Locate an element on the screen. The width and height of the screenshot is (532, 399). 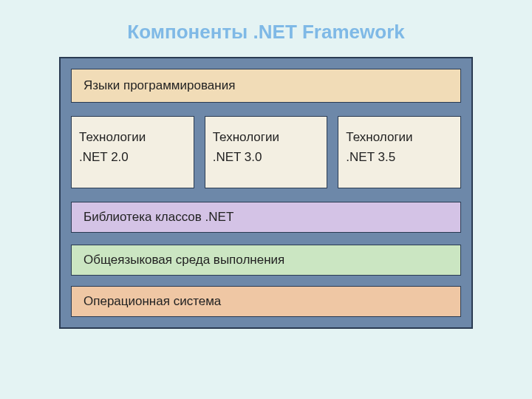
layer-clr-label: Общеязыковая среда выполнения is located at coordinates (184, 260).